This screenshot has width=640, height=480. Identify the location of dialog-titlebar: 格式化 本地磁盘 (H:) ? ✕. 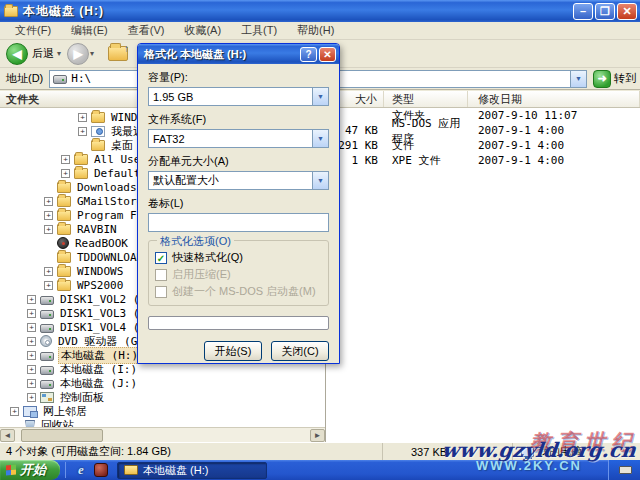
(238, 54).